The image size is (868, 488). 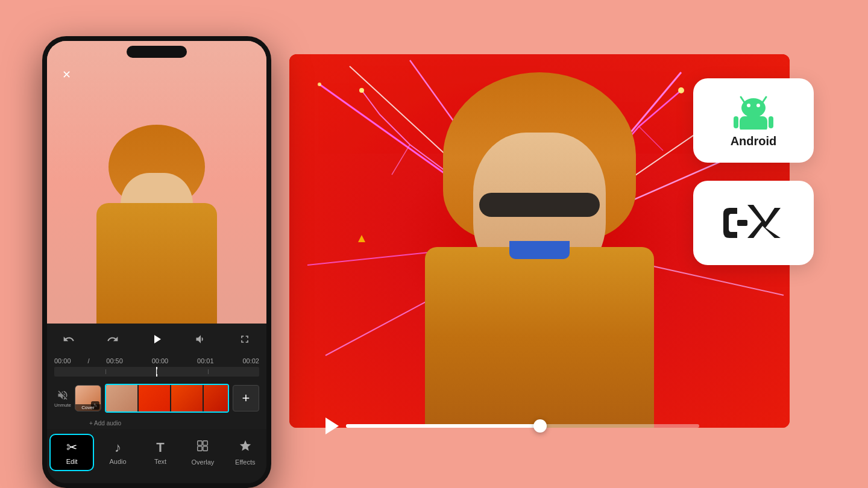 I want to click on phone-toolbar: ✂ Edit ♪ Audio T Text Overlay, so click(x=157, y=456).